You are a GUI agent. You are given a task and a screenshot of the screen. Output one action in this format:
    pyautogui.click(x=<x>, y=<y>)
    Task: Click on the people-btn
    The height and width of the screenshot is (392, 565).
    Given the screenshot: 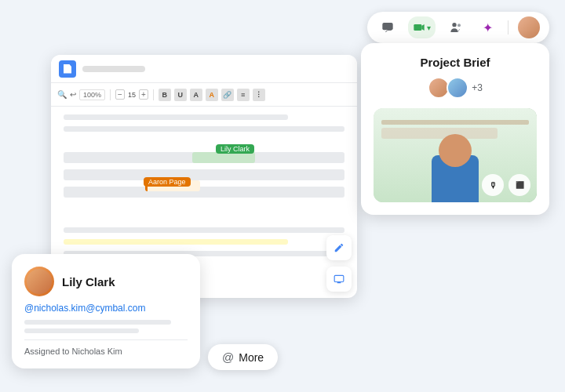 What is the action you would take?
    pyautogui.click(x=456, y=27)
    